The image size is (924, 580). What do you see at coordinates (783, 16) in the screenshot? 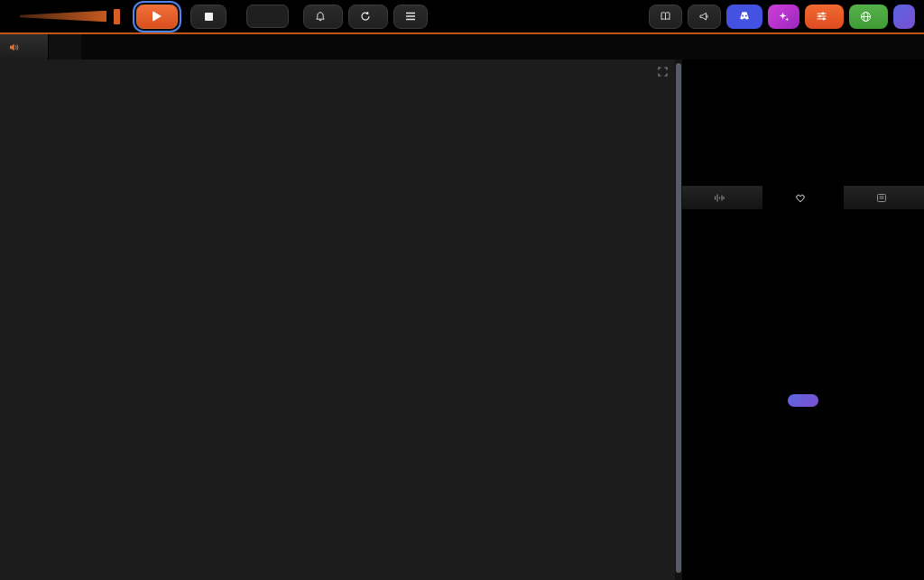
I see `ai-button` at bounding box center [783, 16].